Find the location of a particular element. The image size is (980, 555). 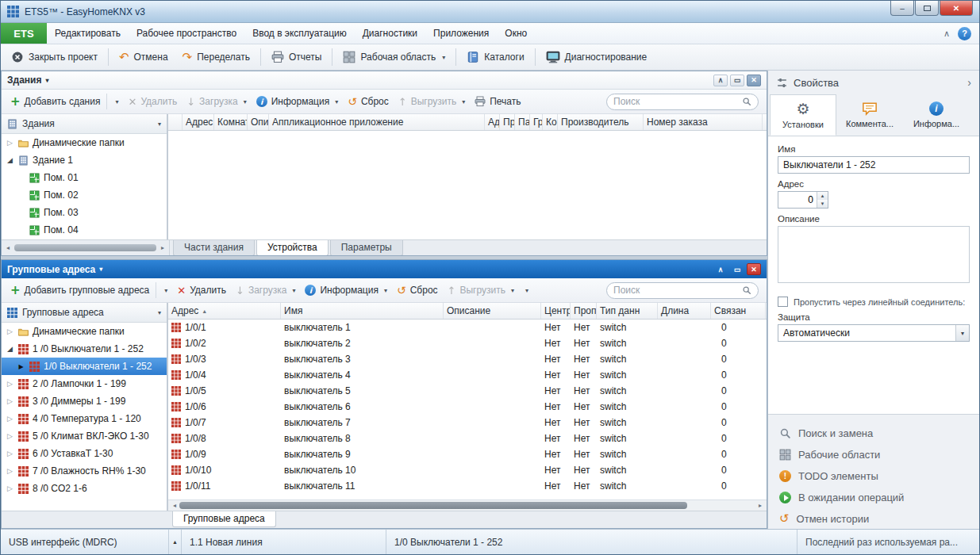

protection-select: Автоматически ▾ is located at coordinates (874, 333).